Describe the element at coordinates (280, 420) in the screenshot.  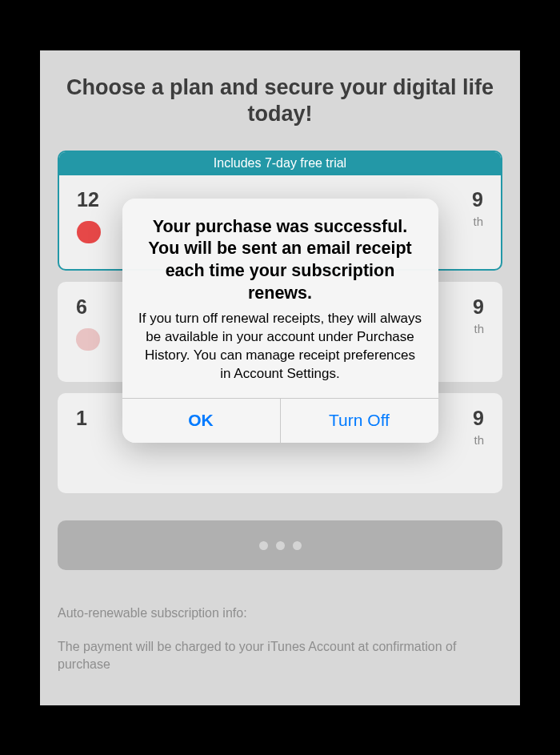
I see `alert-button-row: OK Turn Off` at that location.